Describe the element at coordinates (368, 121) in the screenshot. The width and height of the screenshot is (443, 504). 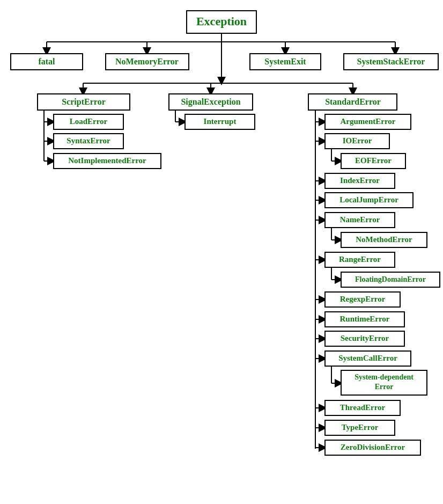
I see `label-argumenterror: ArgumentError` at that location.